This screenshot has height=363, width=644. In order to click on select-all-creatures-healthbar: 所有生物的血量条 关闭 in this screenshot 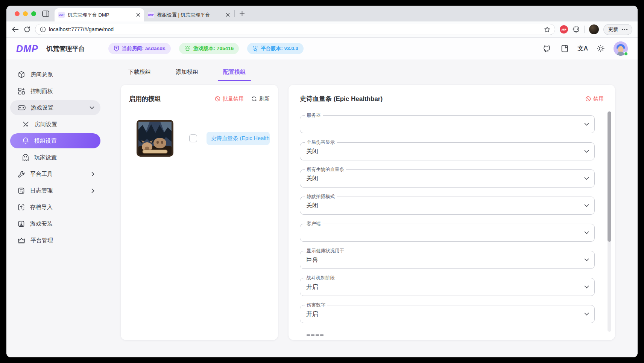, I will do `click(447, 178)`.